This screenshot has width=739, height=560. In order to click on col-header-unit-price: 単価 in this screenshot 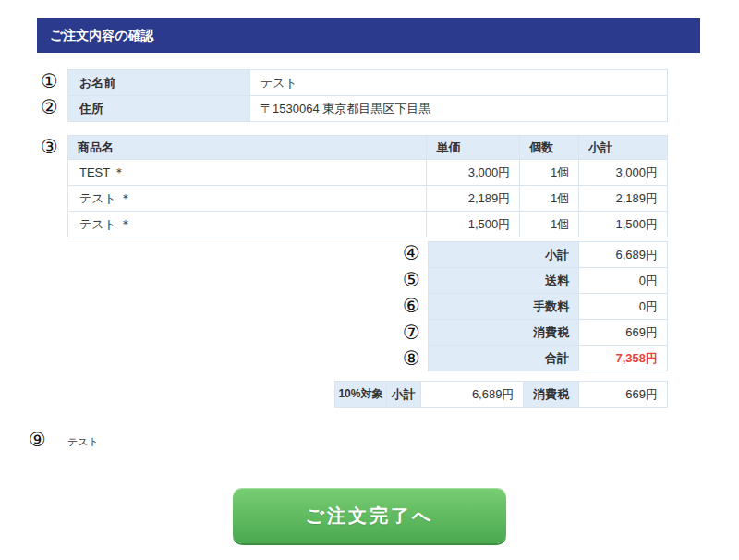, I will do `click(473, 148)`.